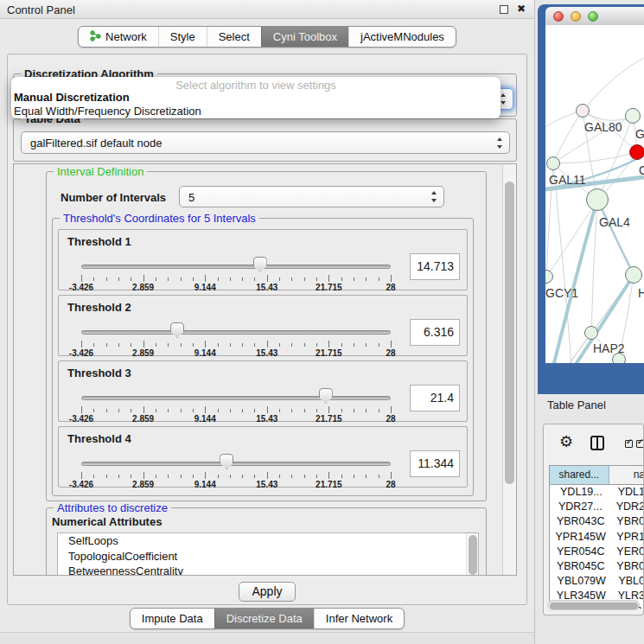  I want to click on network-node-label: C, so click(641, 170).